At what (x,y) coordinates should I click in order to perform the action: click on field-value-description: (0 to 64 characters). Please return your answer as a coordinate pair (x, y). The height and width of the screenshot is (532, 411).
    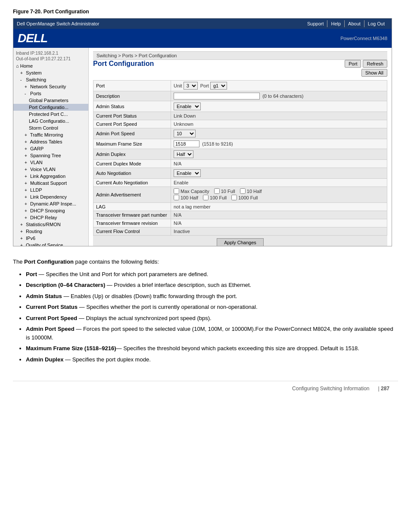
    Looking at the image, I should click on (279, 96).